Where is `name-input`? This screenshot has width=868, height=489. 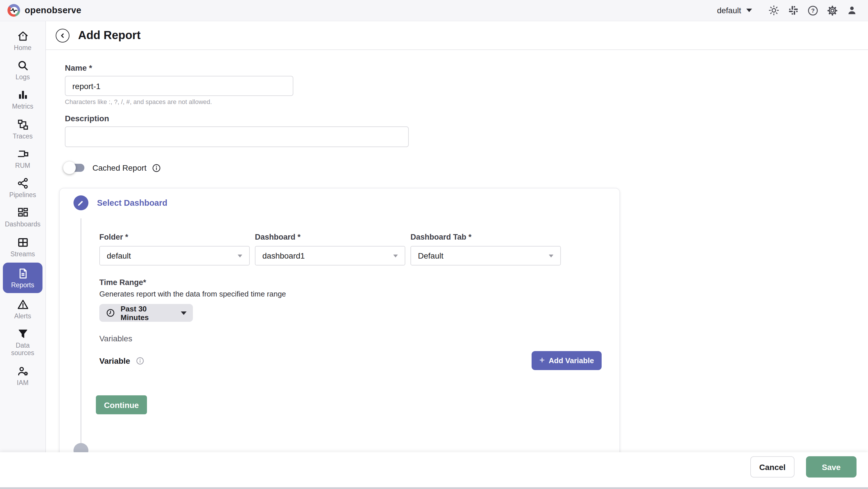 name-input is located at coordinates (179, 86).